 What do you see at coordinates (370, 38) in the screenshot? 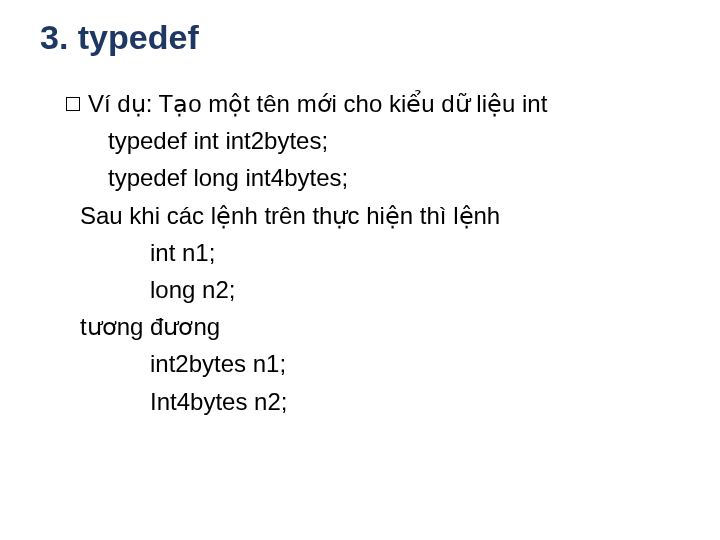
I see `slide-title: 3. typedef` at bounding box center [370, 38].